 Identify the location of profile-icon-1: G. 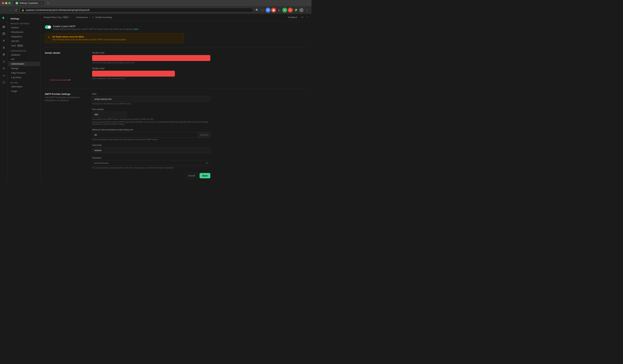
(268, 10).